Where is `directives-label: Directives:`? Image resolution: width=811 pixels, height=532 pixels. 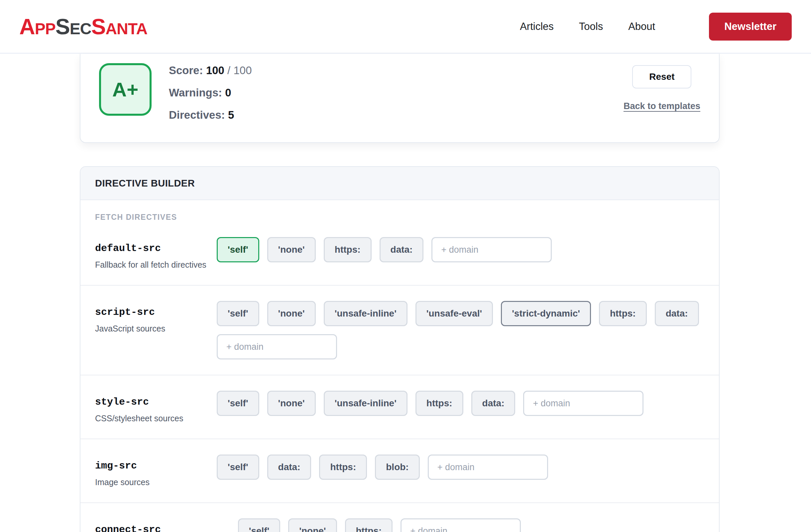
directives-label: Directives: is located at coordinates (197, 115).